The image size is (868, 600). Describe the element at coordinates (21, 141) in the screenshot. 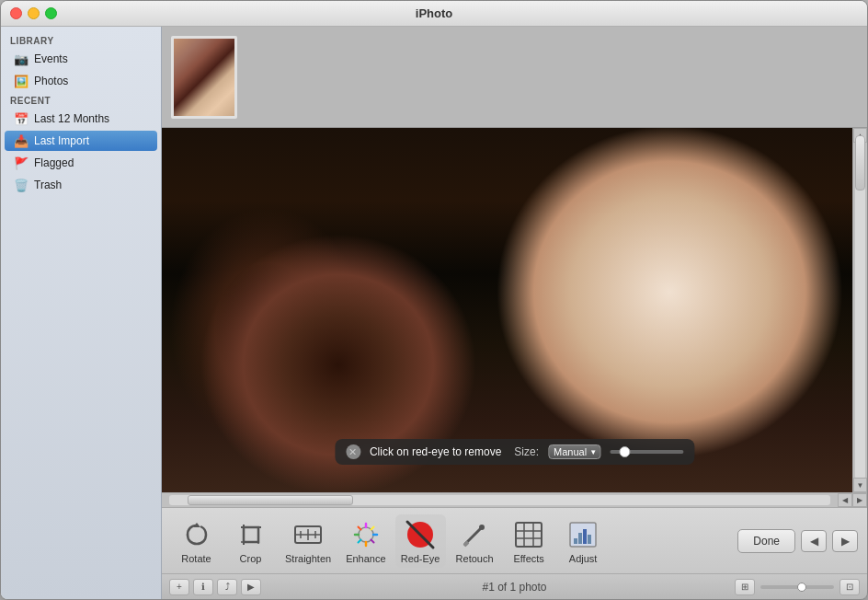

I see `lastimport-icon: 📥` at that location.